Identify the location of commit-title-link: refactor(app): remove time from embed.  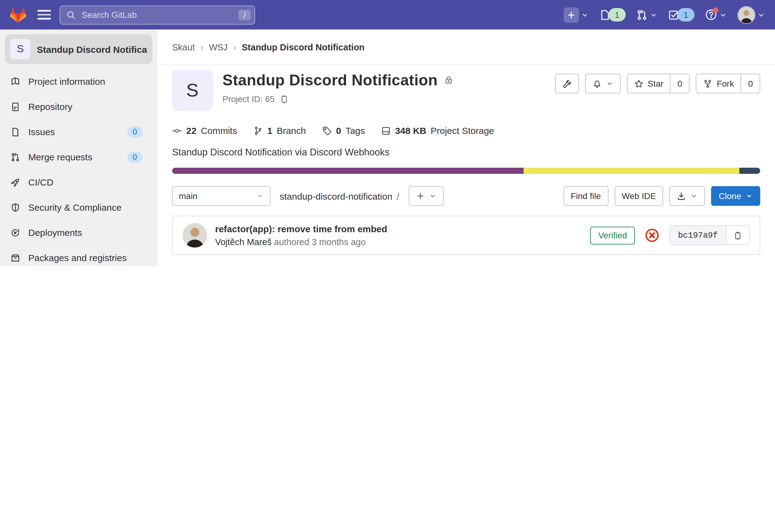
(301, 229).